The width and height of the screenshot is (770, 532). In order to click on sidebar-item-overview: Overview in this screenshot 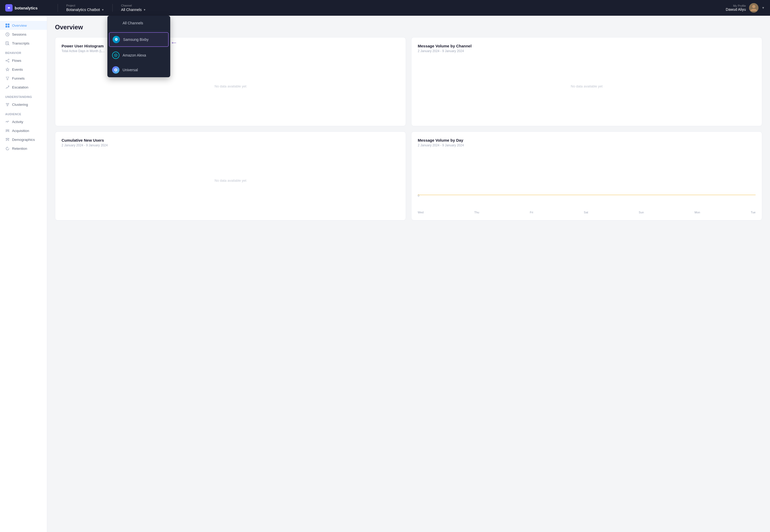, I will do `click(23, 25)`.